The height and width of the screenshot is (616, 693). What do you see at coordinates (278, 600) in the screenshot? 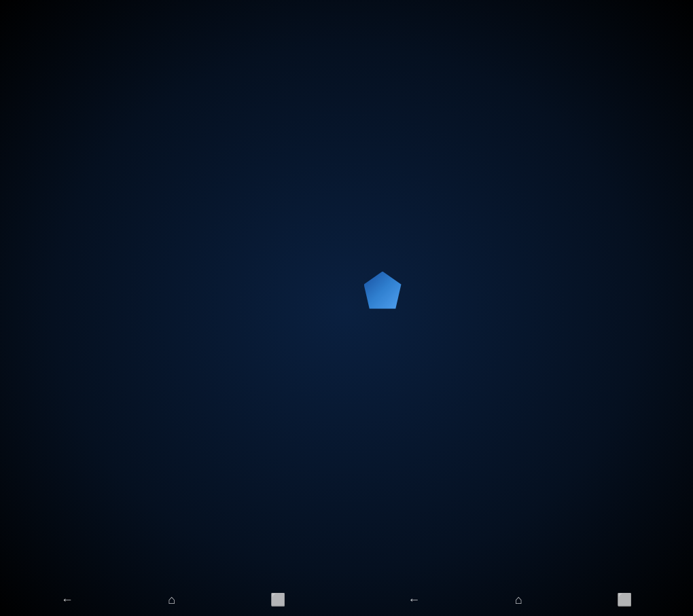
I see `recent-btn-left: ⬜` at bounding box center [278, 600].